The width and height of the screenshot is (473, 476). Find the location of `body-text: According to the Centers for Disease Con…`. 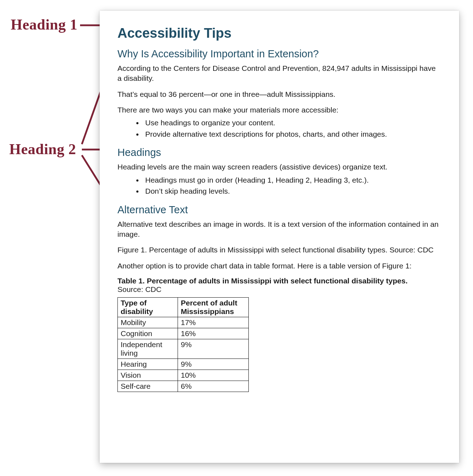

body-text: According to the Centers for Disease Con… is located at coordinates (279, 73).